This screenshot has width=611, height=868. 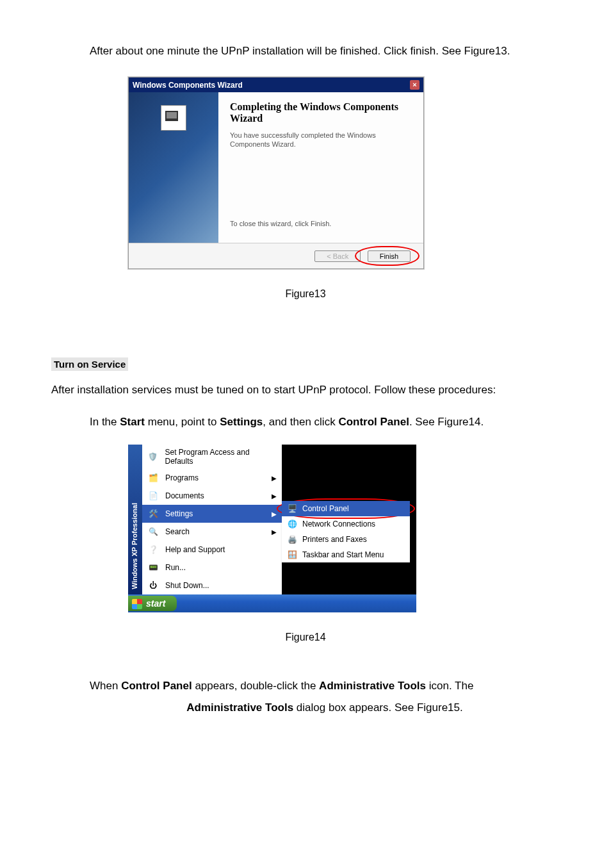 What do you see at coordinates (338, 256) in the screenshot?
I see `back-button: < Back` at bounding box center [338, 256].